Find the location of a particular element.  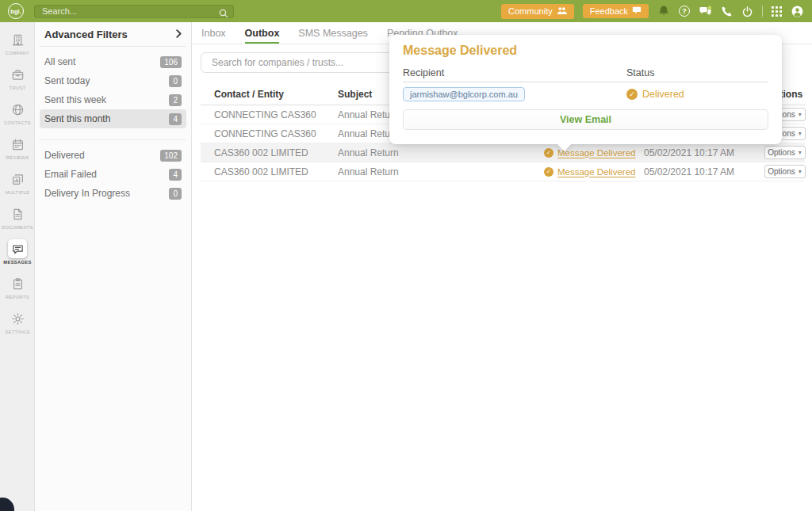

sidebar-label: MULTIPLE is located at coordinates (17, 193).